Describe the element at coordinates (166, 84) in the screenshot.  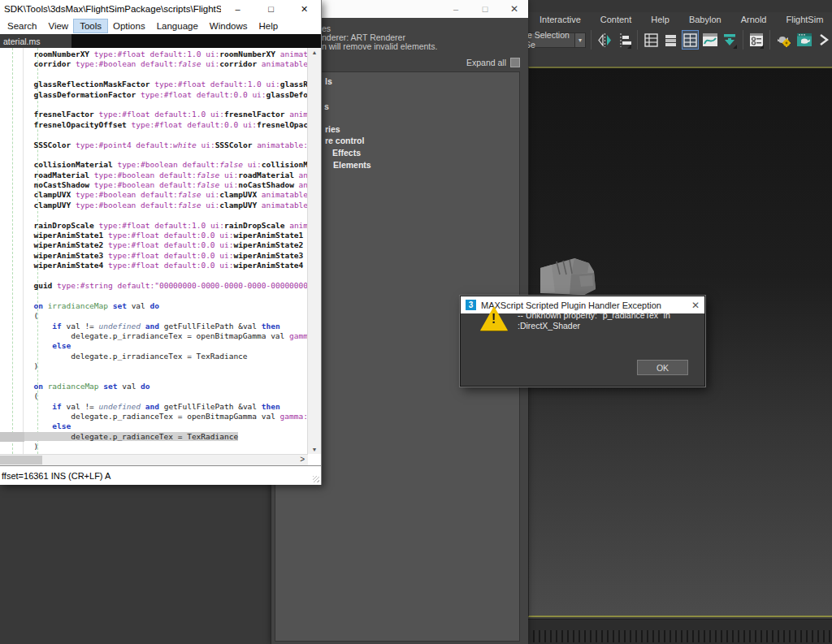
I see `code-line: glassReflectionMaskFactor type:#float de…` at that location.